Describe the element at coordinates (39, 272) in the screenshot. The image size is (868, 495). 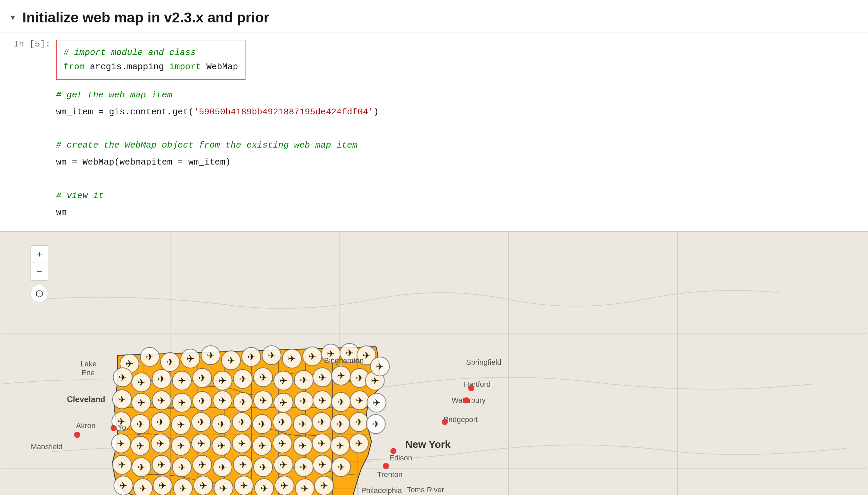
I see `zoom-out-button: −` at that location.